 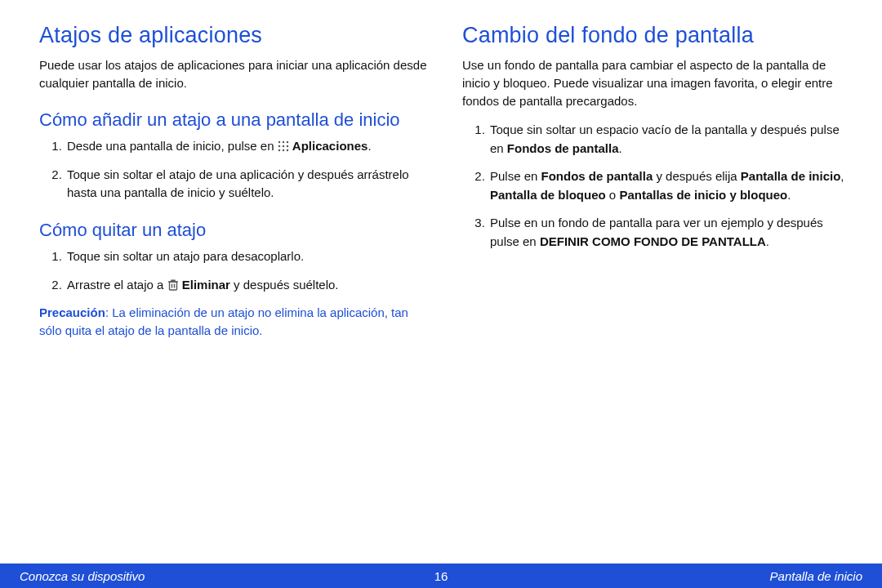 I want to click on footer-left: Conozca su dispositivo, so click(x=82, y=577).